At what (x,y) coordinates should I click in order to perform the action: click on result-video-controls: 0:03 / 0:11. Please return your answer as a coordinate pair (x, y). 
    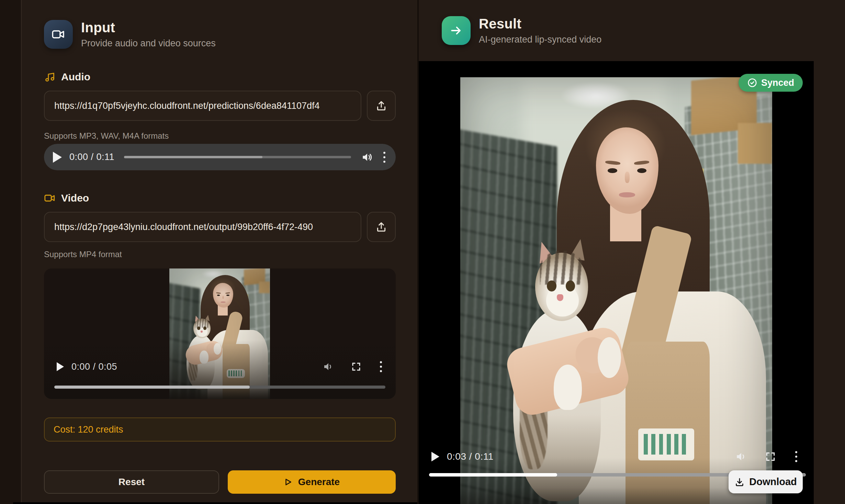
    Looking at the image, I should click on (616, 457).